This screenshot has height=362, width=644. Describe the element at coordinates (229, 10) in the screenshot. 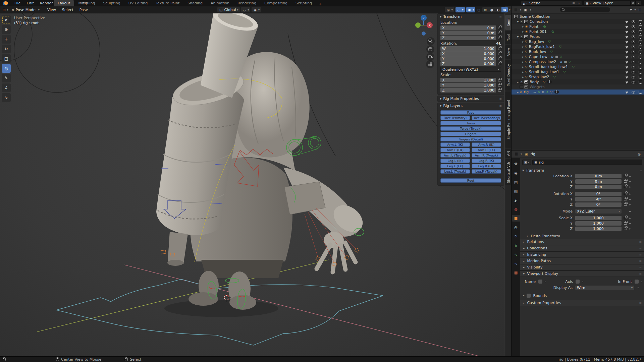

I see `transform-orientation-dropdown: ◱ Global ▾` at that location.